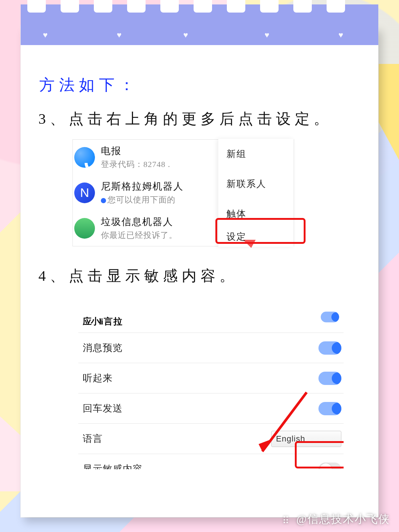 The image size is (399, 532). What do you see at coordinates (98, 378) in the screenshot?
I see `settings-label: 听起来` at bounding box center [98, 378].